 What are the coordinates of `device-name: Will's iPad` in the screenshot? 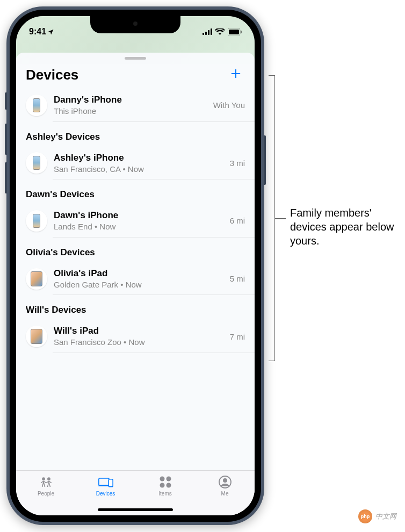 It's located at (140, 331).